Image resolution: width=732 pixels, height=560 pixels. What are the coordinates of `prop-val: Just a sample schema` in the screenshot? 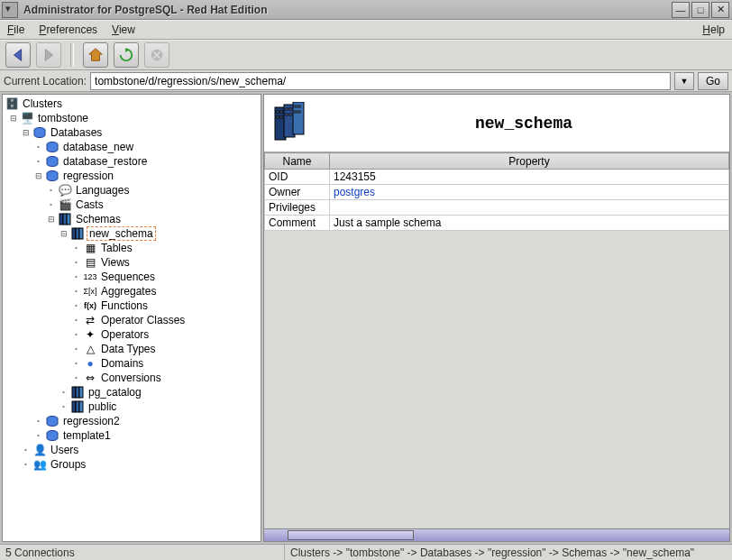 It's located at (530, 224).